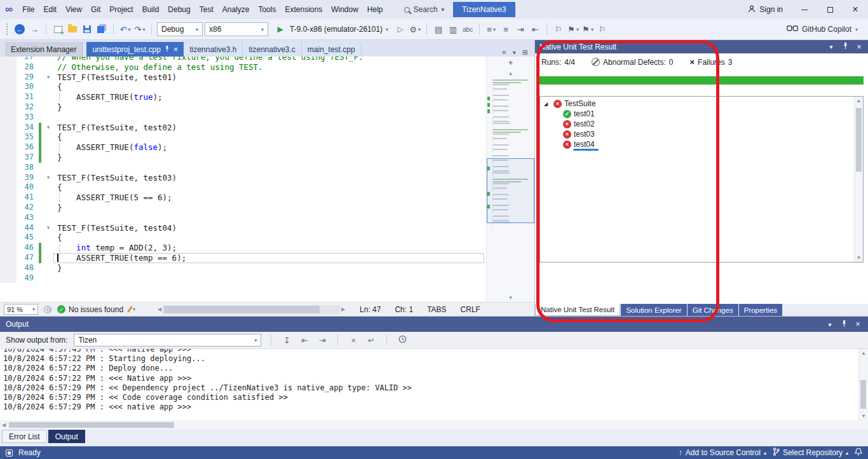 Image resolution: width=868 pixels, height=459 pixels. Describe the element at coordinates (573, 29) in the screenshot. I see `bookmark-prev-button: ⚑▾` at that location.